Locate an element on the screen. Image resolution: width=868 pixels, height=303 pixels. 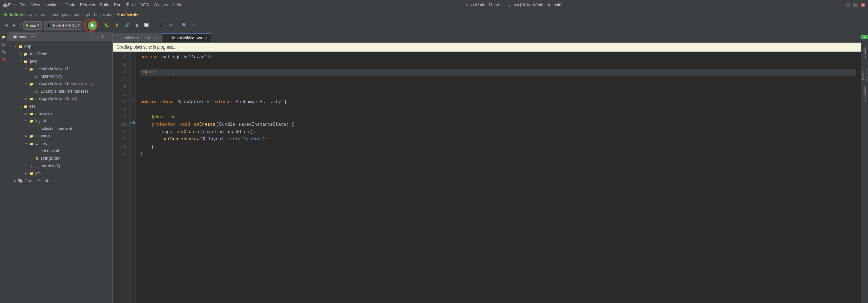
code-plain: } is located at coordinates (142, 154).